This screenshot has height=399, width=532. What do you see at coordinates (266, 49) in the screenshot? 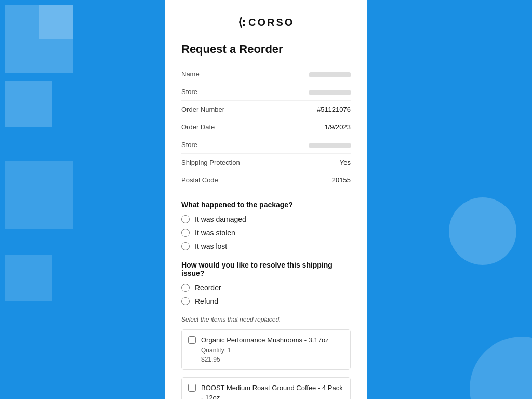
I see `page-title: Request a Reorder` at bounding box center [266, 49].